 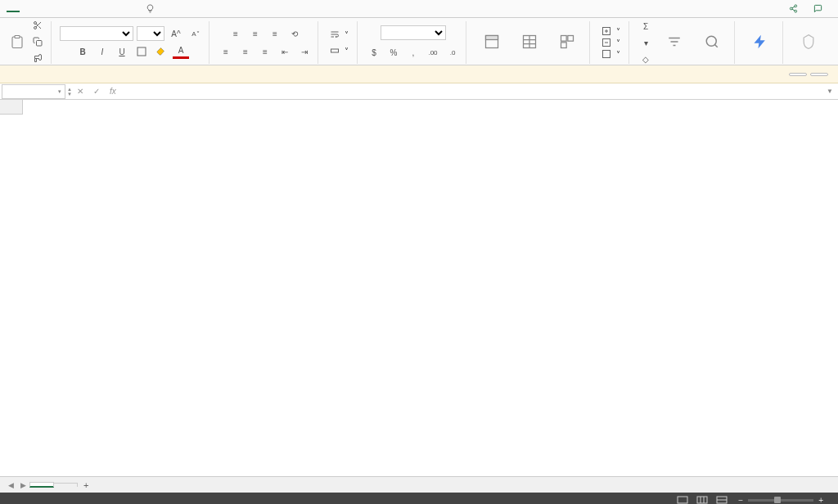 I want to click on copy-icon, so click(x=38, y=42).